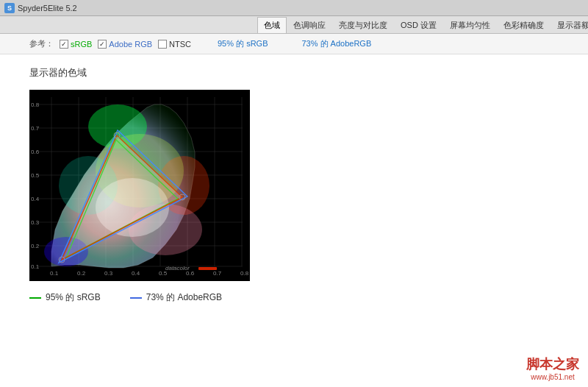 The width and height of the screenshot is (588, 387). I want to click on adobe-color-label: Adobe RGB, so click(131, 44).